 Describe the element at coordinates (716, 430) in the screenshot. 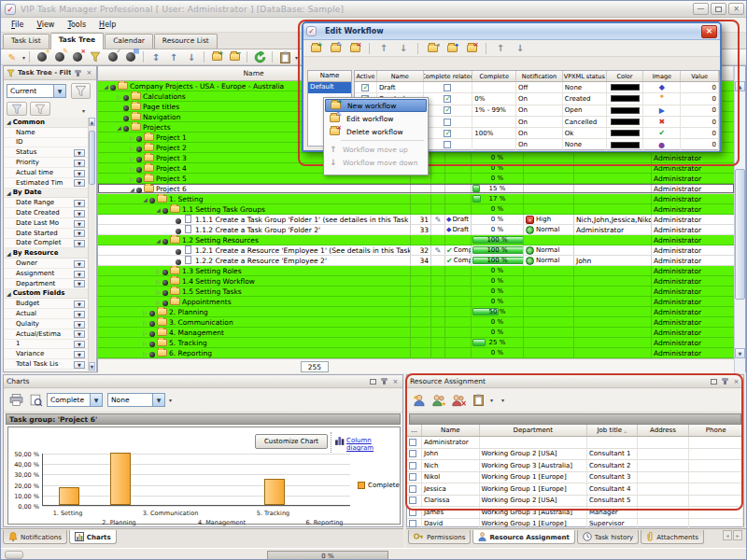

I see `resource-column-header-phone: Phone` at that location.